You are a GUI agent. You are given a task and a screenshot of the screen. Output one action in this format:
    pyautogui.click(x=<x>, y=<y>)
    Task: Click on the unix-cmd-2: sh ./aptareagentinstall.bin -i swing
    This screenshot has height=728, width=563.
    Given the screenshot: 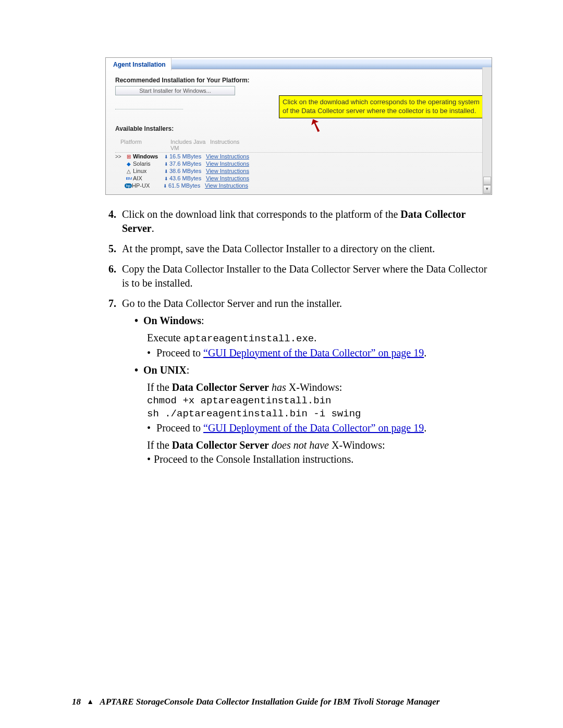 What is the action you would take?
    pyautogui.click(x=319, y=414)
    